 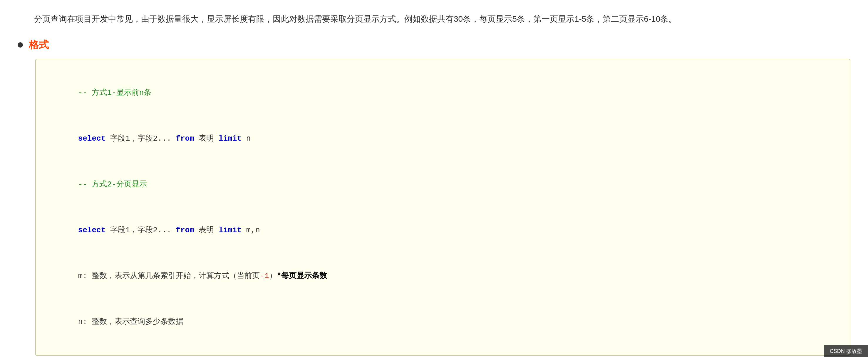 What do you see at coordinates (246, 139) in the screenshot?
I see `param-n-1: n` at bounding box center [246, 139].